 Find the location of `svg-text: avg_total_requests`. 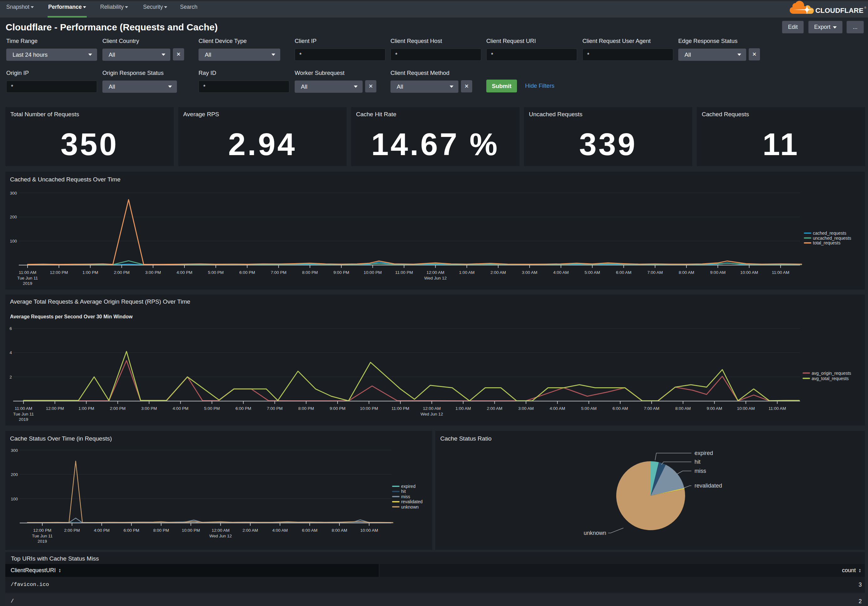

svg-text: avg_total_requests is located at coordinates (830, 378).